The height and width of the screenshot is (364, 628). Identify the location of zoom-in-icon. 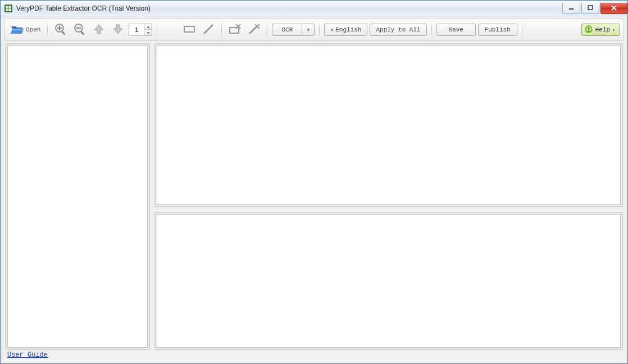
(61, 30).